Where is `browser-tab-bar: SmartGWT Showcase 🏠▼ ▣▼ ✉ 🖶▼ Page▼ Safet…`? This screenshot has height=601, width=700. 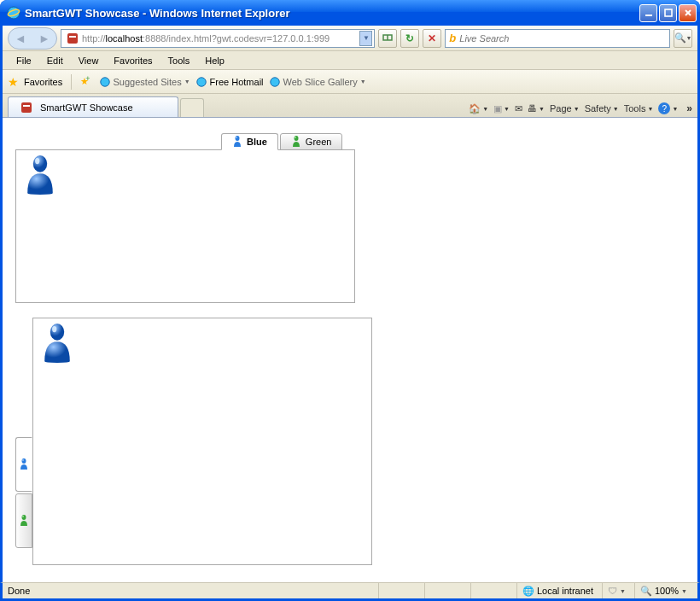 browser-tab-bar: SmartGWT Showcase 🏠▼ ▣▼ ✉ 🖶▼ Page▼ Safet… is located at coordinates (350, 106).